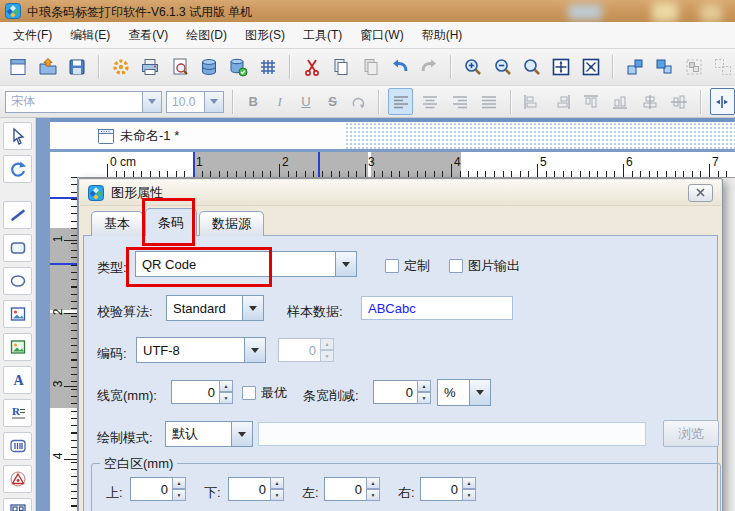 This screenshot has height=511, width=735. What do you see at coordinates (437, 308) in the screenshot?
I see `sample-data-field: ABCabc` at bounding box center [437, 308].